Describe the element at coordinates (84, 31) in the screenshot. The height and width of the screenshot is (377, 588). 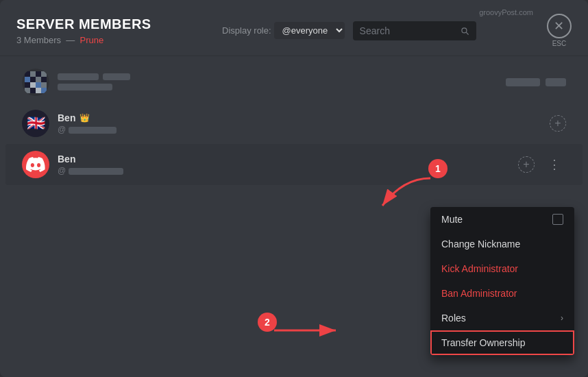
I see `header-left: SERVER MEMBERS 3 Members — Prune` at that location.